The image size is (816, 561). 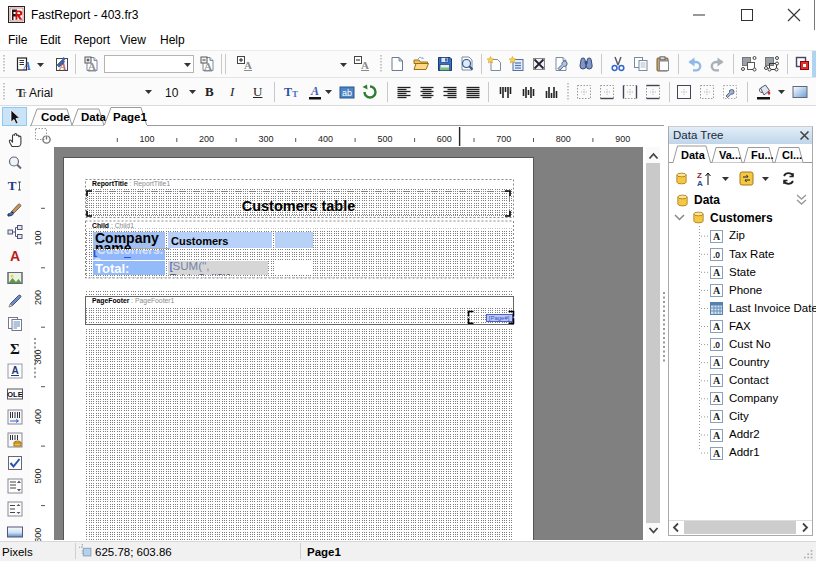 I want to click on svg-text: Code, so click(x=56, y=117).